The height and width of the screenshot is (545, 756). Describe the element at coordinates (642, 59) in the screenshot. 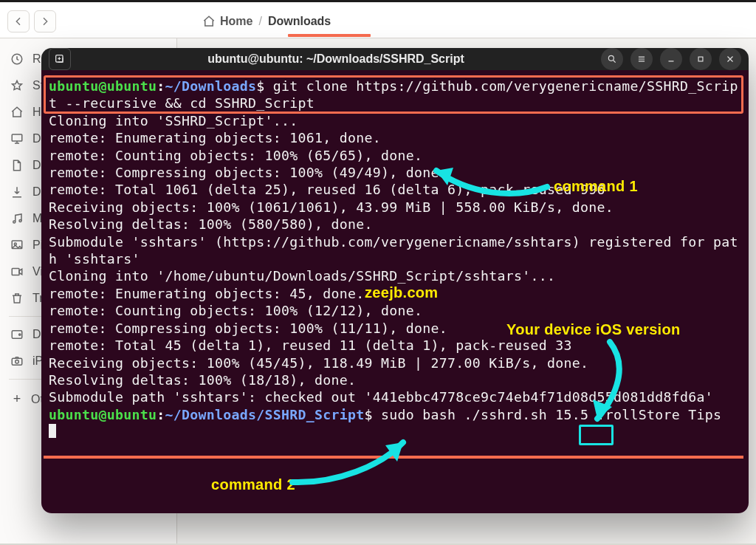

I see `menu-button` at that location.